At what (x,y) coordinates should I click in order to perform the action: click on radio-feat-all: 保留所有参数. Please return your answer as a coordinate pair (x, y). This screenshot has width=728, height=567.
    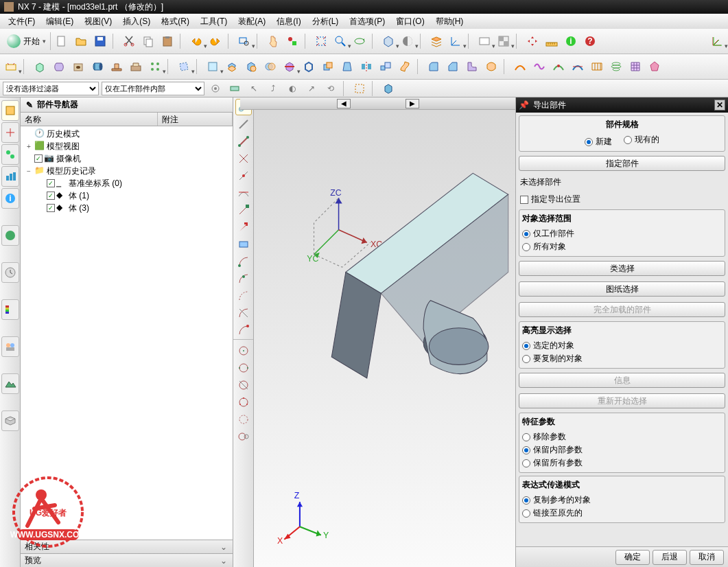
    Looking at the image, I should click on (622, 463).